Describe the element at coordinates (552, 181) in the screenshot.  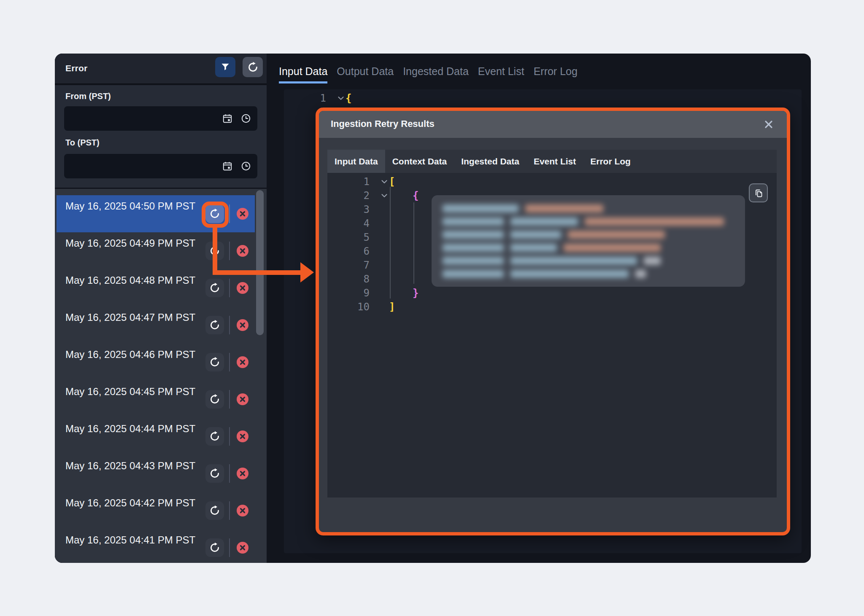
I see `code-line-1: 1[` at that location.